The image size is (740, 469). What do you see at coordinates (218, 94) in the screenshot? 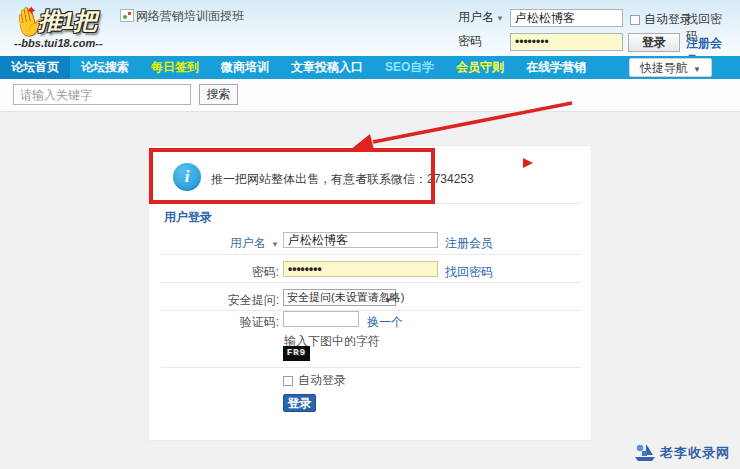
I see `search-button: 搜索` at bounding box center [218, 94].